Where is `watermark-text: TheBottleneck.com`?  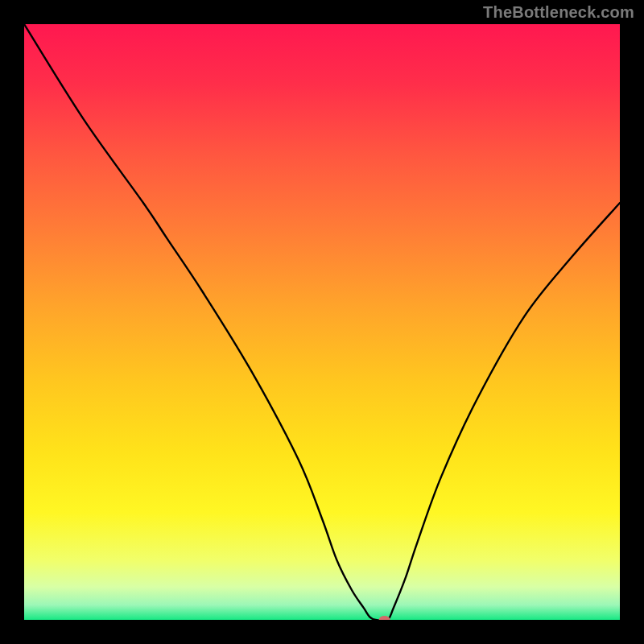
watermark-text: TheBottleneck.com is located at coordinates (559, 13).